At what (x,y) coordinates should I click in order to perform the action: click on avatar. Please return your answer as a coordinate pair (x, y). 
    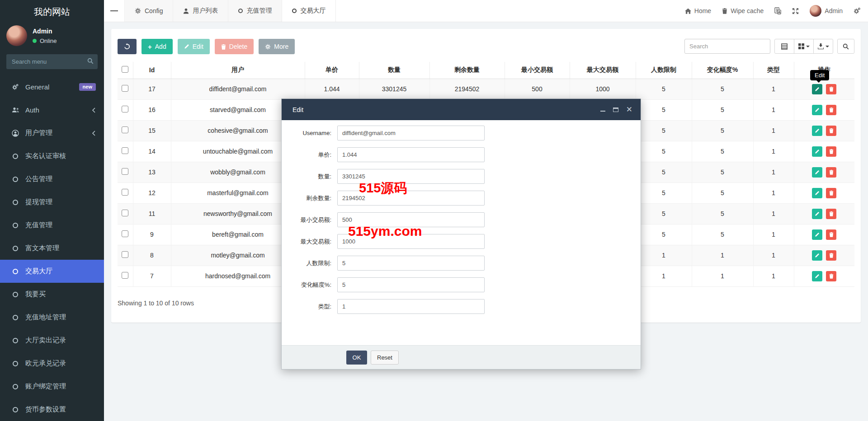
    Looking at the image, I should click on (816, 11).